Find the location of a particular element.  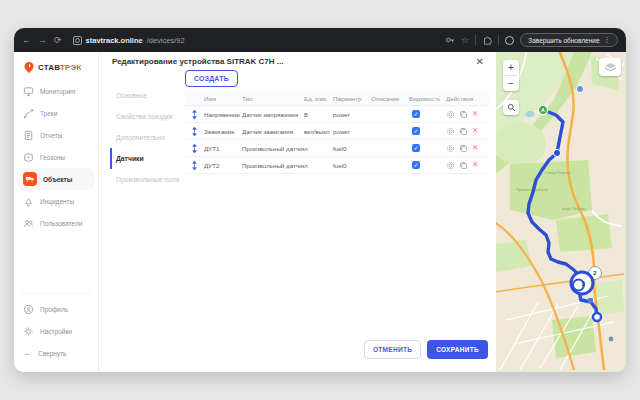

sensors-table: Имя Тип Ед. изм. Параметр Описание Видим… is located at coordinates (337, 132).